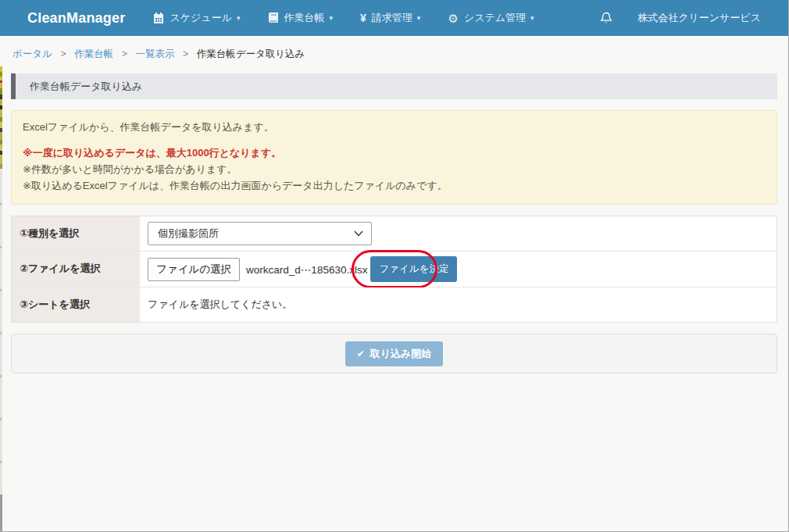  Describe the element at coordinates (606, 19) in the screenshot. I see `bell-icon` at that location.